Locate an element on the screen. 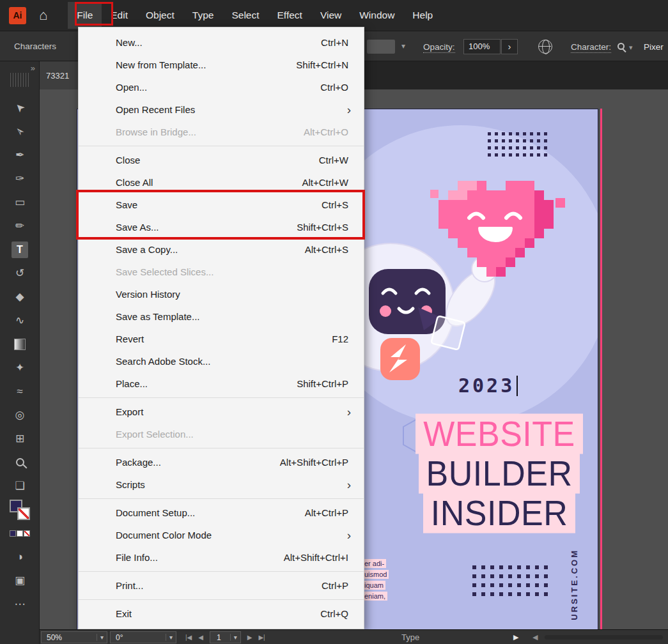  artboard-tool: ⊞ is located at coordinates (20, 438).